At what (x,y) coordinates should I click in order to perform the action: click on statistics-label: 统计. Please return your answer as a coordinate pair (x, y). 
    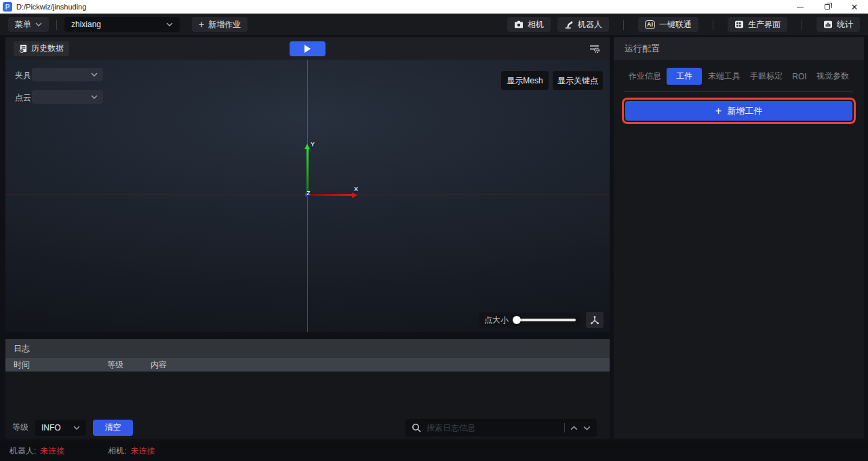
    Looking at the image, I should click on (845, 24).